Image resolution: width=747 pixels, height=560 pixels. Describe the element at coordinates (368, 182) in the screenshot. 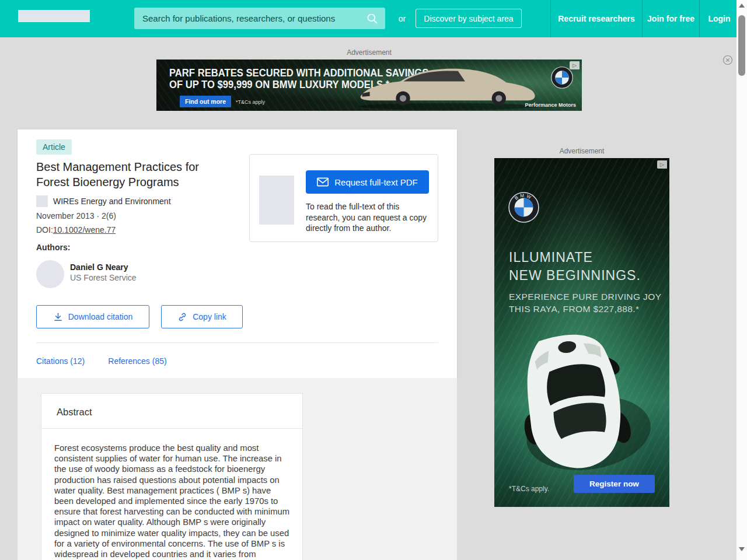

I see `request-fulltext-button: Request full-text PDF` at that location.